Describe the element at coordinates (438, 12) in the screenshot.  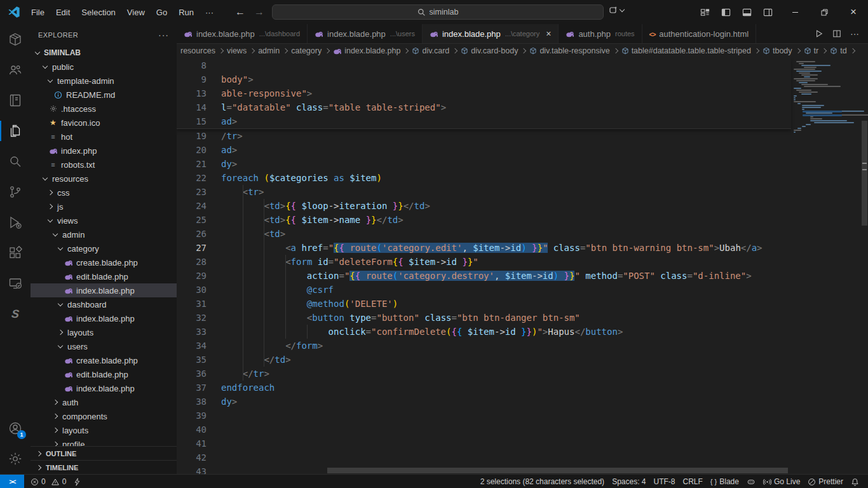
I see `command-center-search: siminlab` at that location.